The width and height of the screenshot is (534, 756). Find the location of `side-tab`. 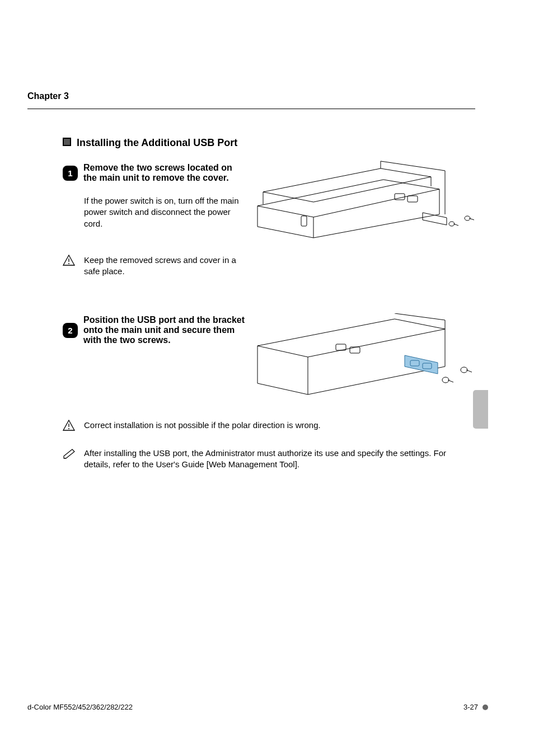

side-tab is located at coordinates (480, 410).